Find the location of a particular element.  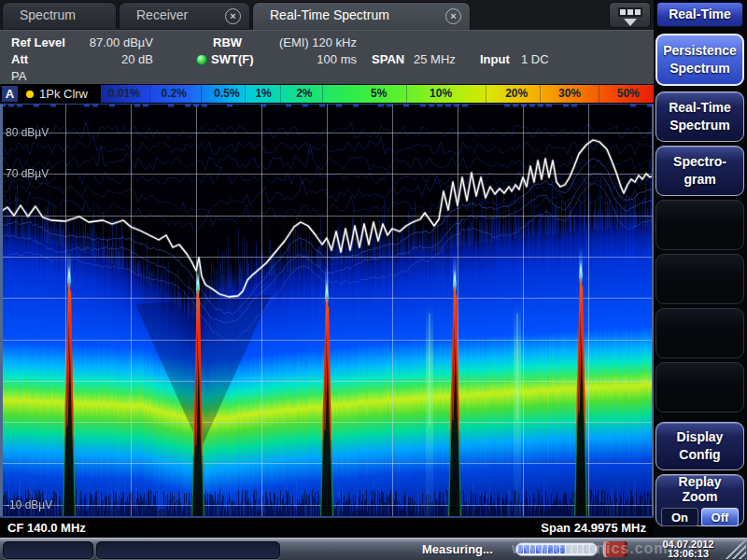

softkey-display-config: Display Config is located at coordinates (700, 446).